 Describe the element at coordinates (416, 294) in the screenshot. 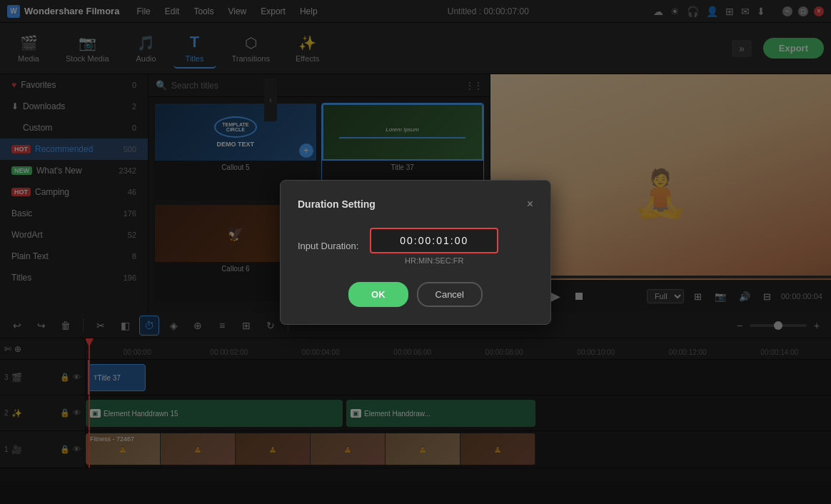

I see `modal-footer: OK Cancel` at that location.